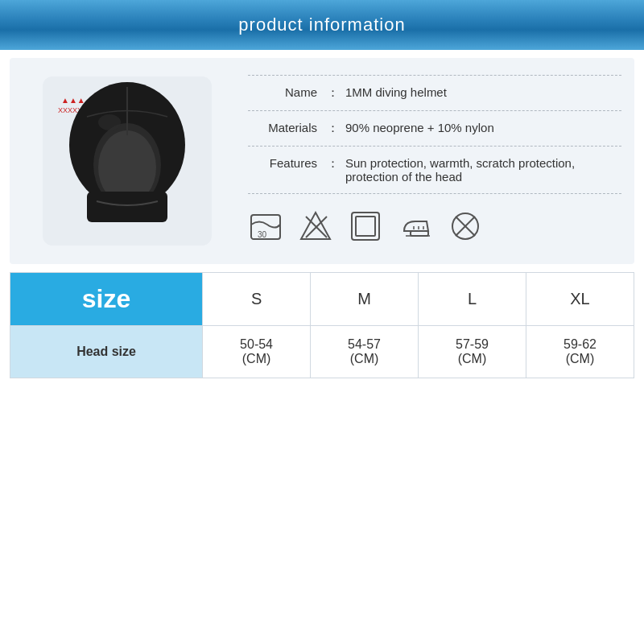  Describe the element at coordinates (580, 353) in the screenshot. I see `size-row-value-3: 59-62(CM)` at that location.